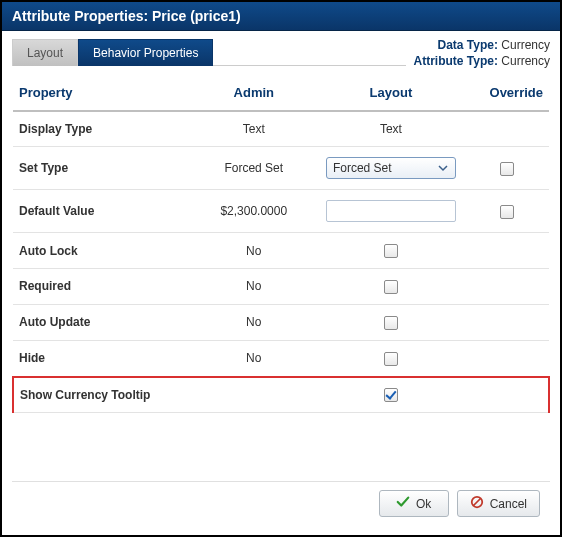 The width and height of the screenshot is (562, 537). What do you see at coordinates (45, 52) in the screenshot?
I see `tab-layout: Layout` at bounding box center [45, 52].